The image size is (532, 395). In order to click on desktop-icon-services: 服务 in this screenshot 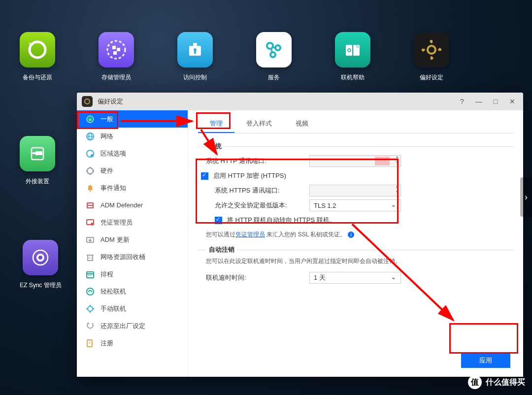, I will do `click(274, 57)`.